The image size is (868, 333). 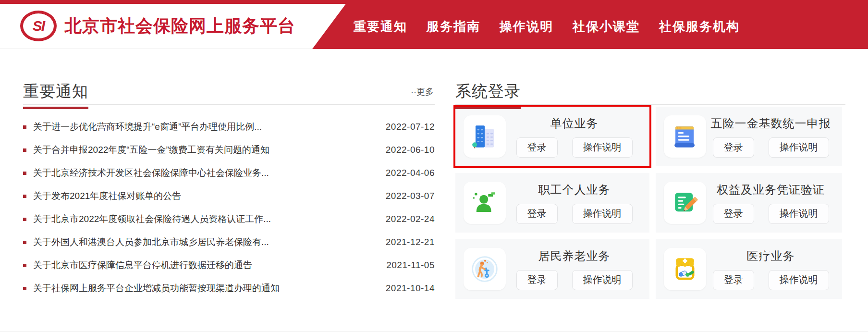 I want to click on buildings-icon, so click(x=485, y=136).